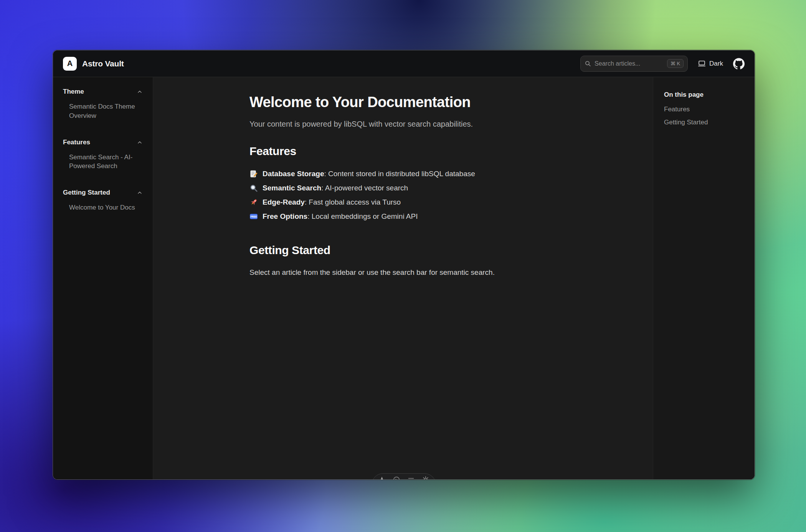  What do you see at coordinates (103, 202) in the screenshot?
I see `sidebar-section-getting-started: Getting Started Welcome to Your Docs` at bounding box center [103, 202].